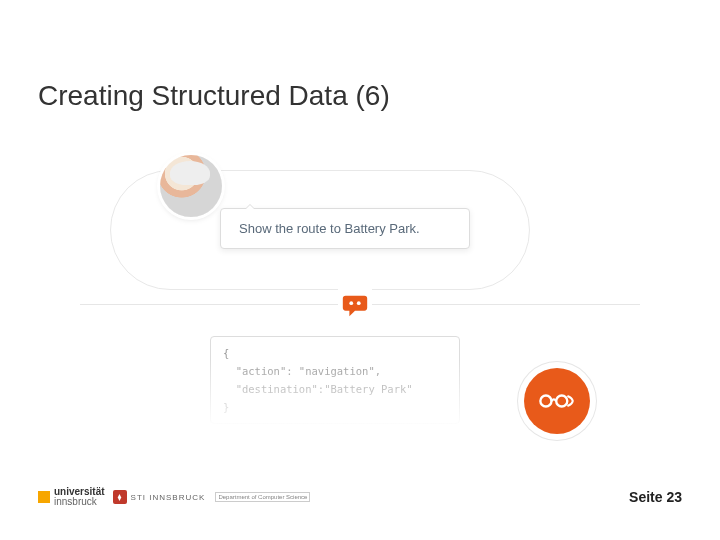 The width and height of the screenshot is (720, 540). What do you see at coordinates (335, 225) in the screenshot?
I see `user-query-group: Show the route to Battery Park.` at bounding box center [335, 225].